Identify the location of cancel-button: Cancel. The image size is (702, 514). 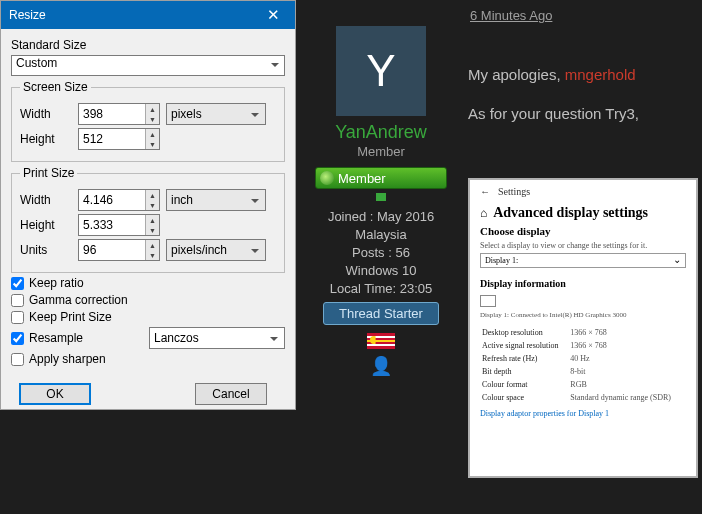
(231, 394).